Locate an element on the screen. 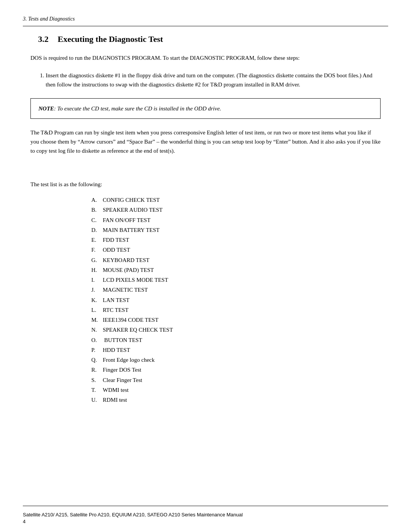  body-paragraph-1: The T&D Program can run by single test i… is located at coordinates (206, 142).